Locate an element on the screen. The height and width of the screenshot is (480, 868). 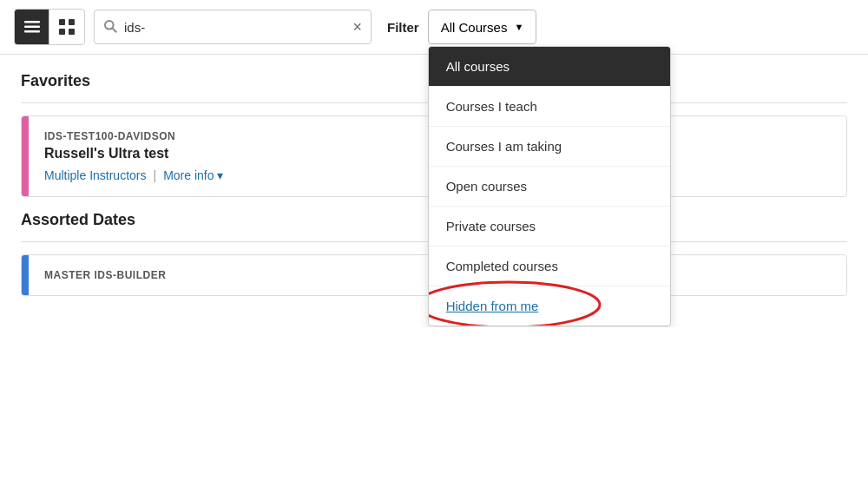
filter-dropdown-button: All Courses ▼ is located at coordinates (483, 27).